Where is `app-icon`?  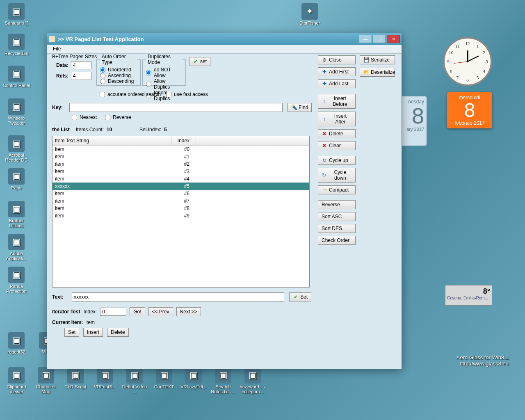 app-icon is located at coordinates (52, 39).